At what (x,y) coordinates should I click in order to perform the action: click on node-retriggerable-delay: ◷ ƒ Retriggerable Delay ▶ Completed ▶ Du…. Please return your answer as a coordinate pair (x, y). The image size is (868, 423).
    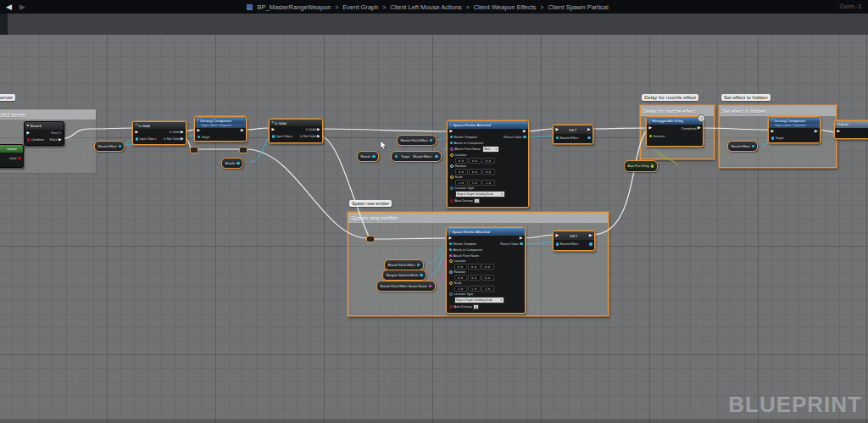
    Looking at the image, I should click on (675, 131).